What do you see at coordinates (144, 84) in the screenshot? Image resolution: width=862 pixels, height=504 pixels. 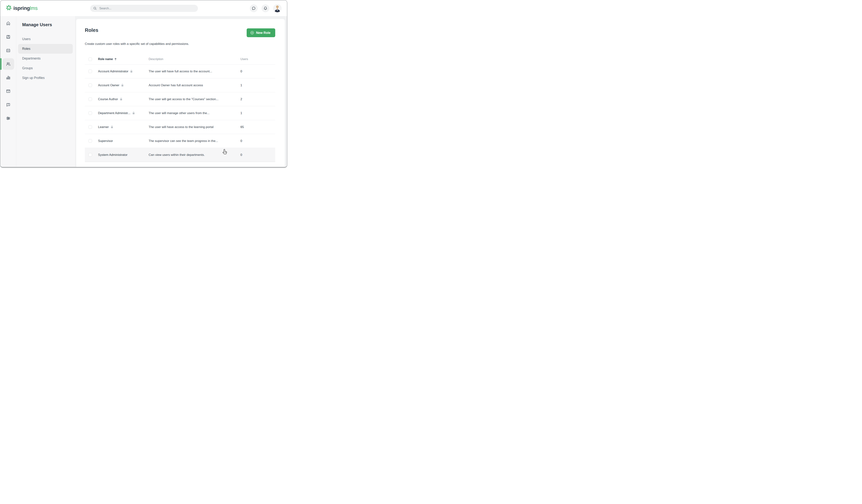 I see `app-window: ispringlms` at bounding box center [144, 84].